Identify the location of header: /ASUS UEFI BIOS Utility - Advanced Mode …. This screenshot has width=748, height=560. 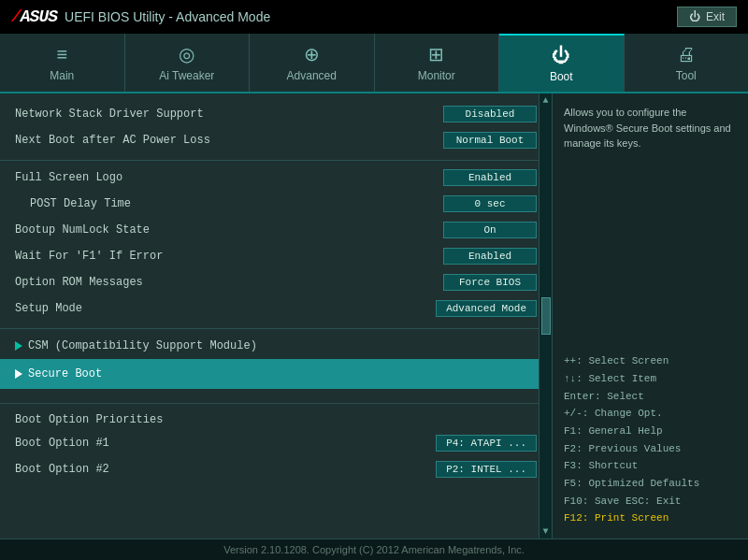
(374, 17).